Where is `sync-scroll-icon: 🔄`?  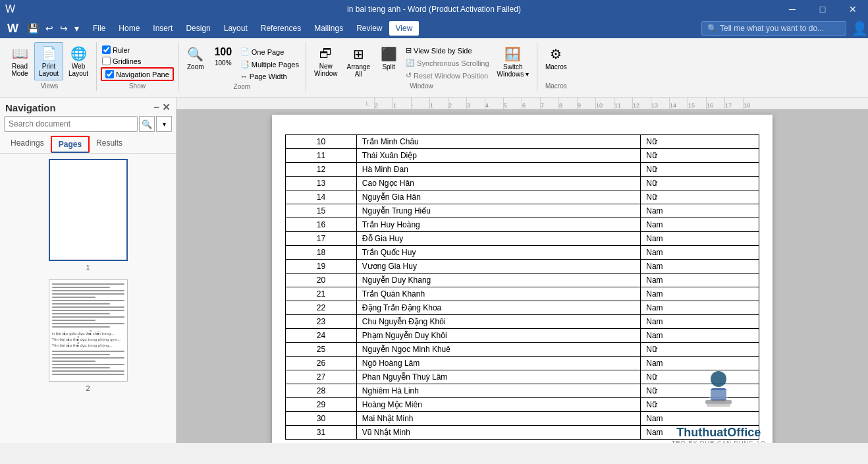 sync-scroll-icon: 🔄 is located at coordinates (410, 63).